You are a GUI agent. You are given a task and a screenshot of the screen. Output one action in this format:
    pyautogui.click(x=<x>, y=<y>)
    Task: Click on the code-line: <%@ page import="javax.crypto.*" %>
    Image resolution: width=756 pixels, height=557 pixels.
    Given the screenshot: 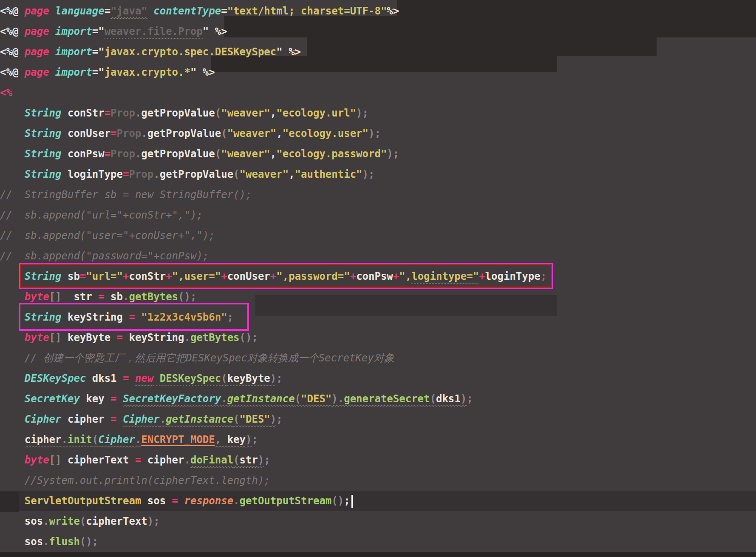 What is the action you would take?
    pyautogui.click(x=378, y=72)
    